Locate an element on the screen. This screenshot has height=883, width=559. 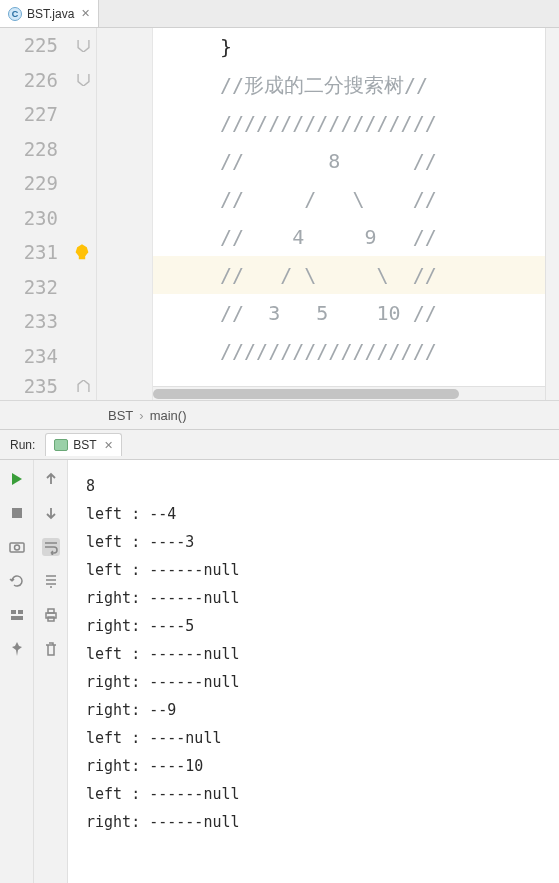
print-icon is located at coordinates (51, 615).